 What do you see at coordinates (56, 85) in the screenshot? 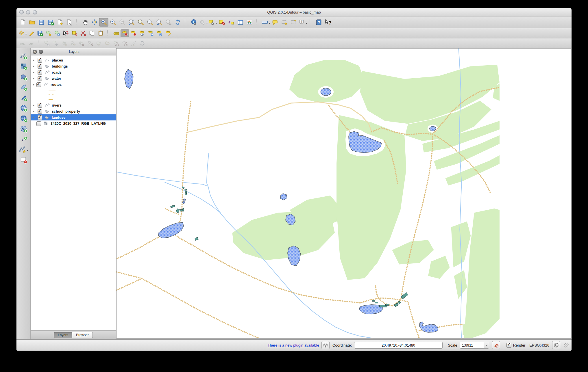
I see `layer-label: routes` at bounding box center [56, 85].